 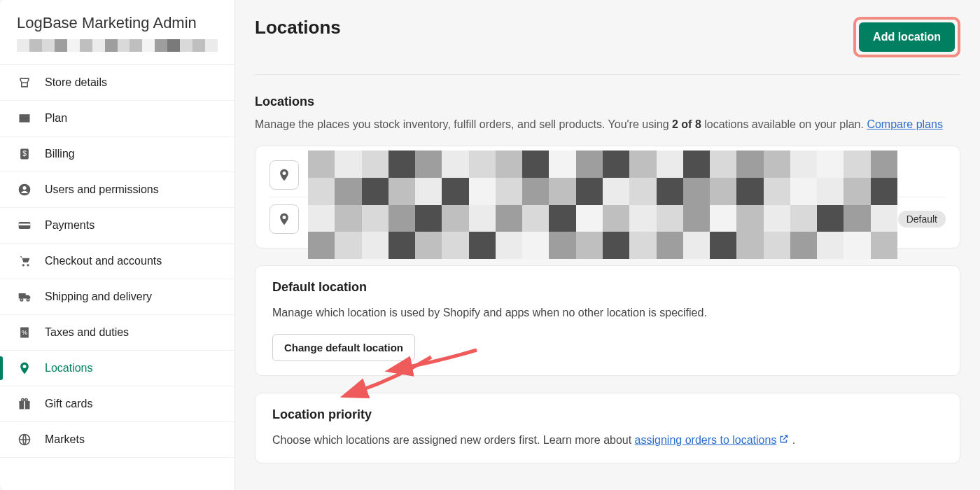 What do you see at coordinates (24, 118) in the screenshot?
I see `card-icon` at bounding box center [24, 118].